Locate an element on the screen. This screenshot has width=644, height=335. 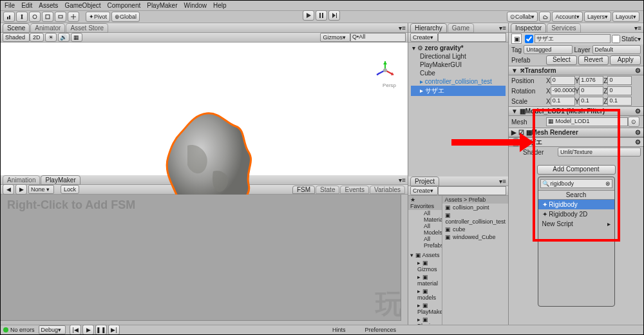
project-file: ▣ collision_point is located at coordinates (475, 207).